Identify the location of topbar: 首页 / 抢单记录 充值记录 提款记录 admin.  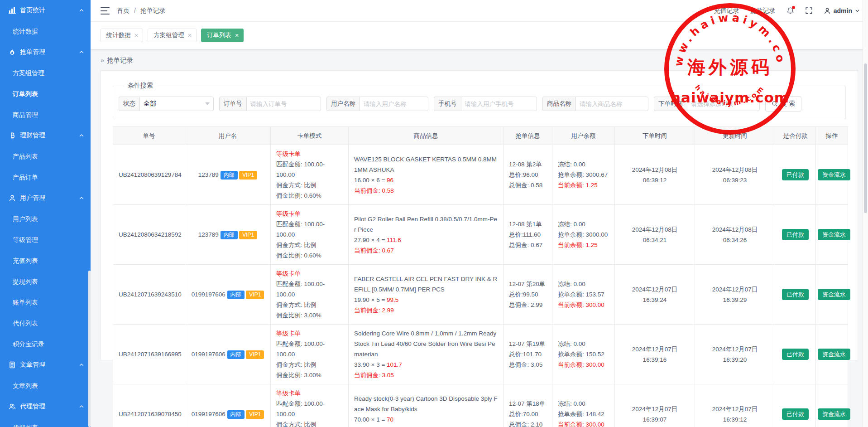
(479, 11).